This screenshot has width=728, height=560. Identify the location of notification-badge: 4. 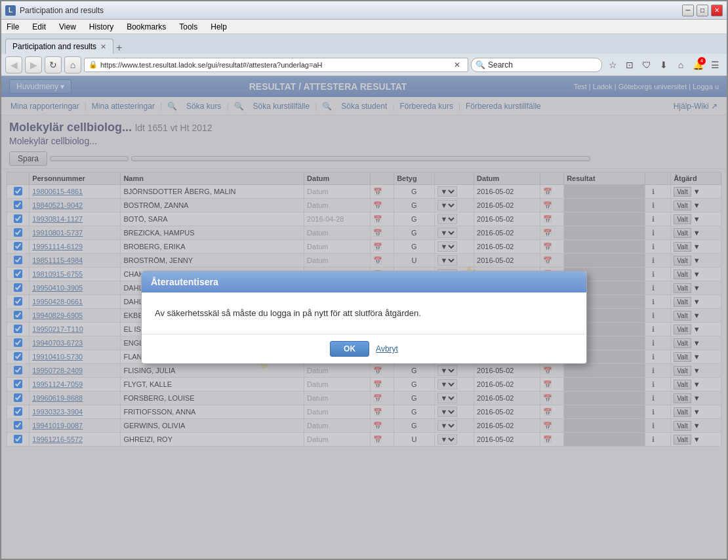
(702, 61).